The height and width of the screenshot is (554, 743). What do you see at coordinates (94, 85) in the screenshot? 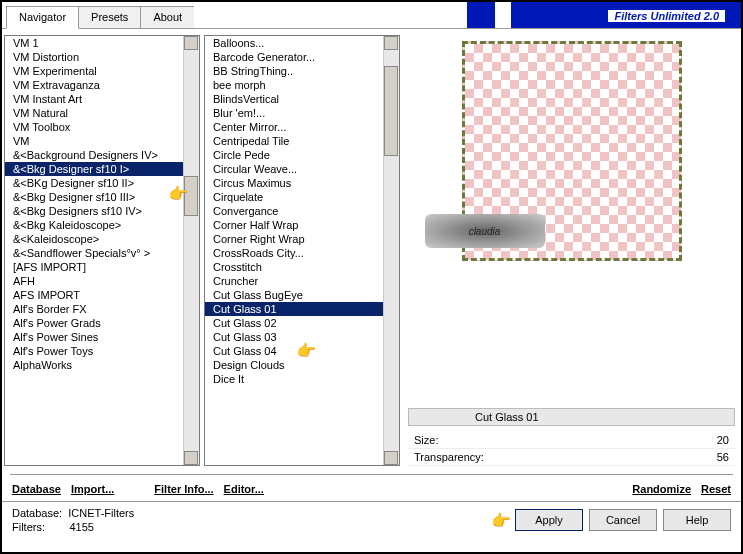
I see `list-item: VM Extravaganza` at bounding box center [94, 85].